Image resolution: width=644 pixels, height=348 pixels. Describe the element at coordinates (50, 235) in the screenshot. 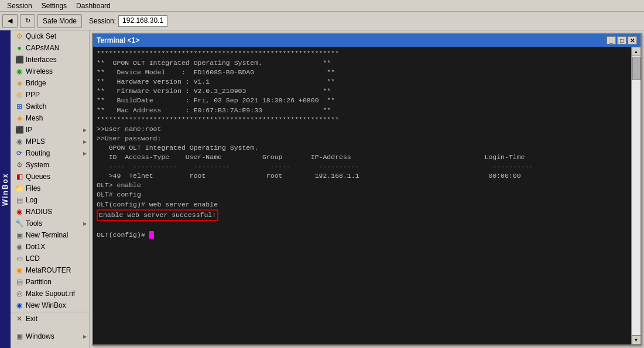

I see `sidebar-item-new-terminal: ▣ New Terminal` at that location.